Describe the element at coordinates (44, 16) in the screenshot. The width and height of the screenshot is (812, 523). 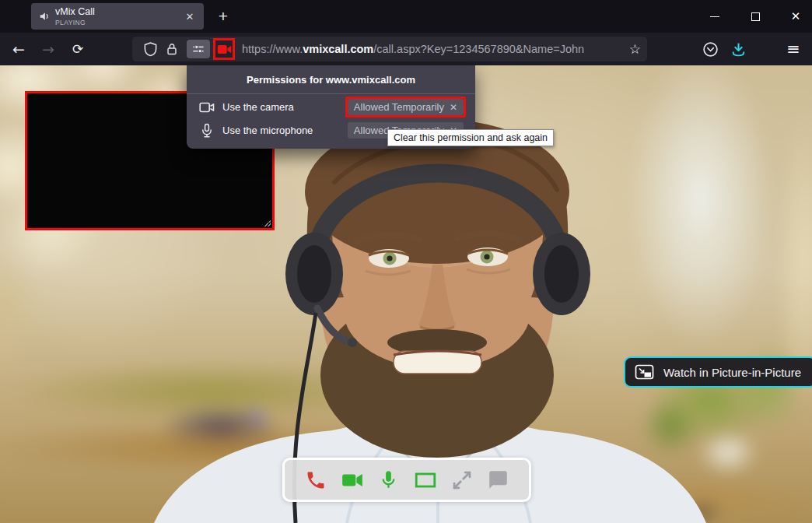
I see `speaker-icon` at that location.